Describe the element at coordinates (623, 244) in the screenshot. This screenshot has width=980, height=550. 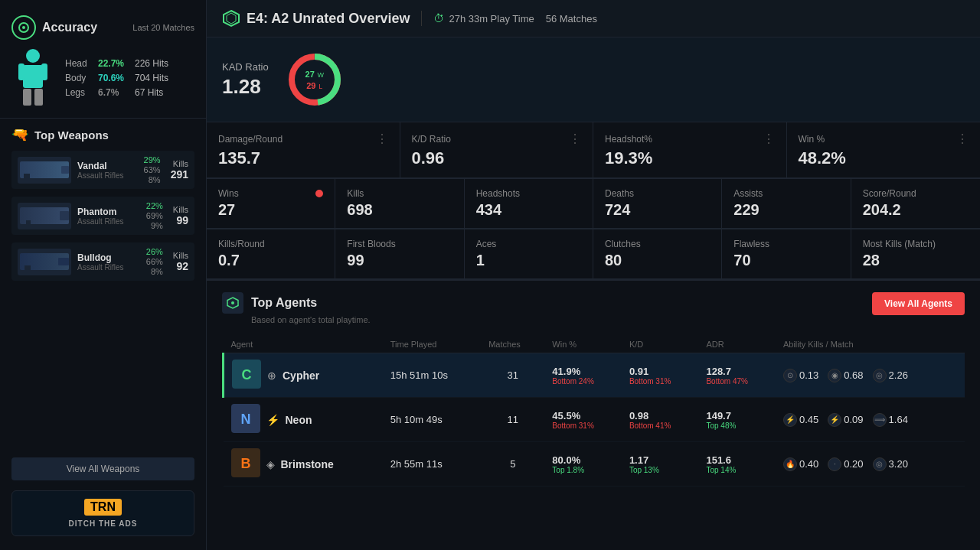
I see `clutches-label: Clutches` at that location.